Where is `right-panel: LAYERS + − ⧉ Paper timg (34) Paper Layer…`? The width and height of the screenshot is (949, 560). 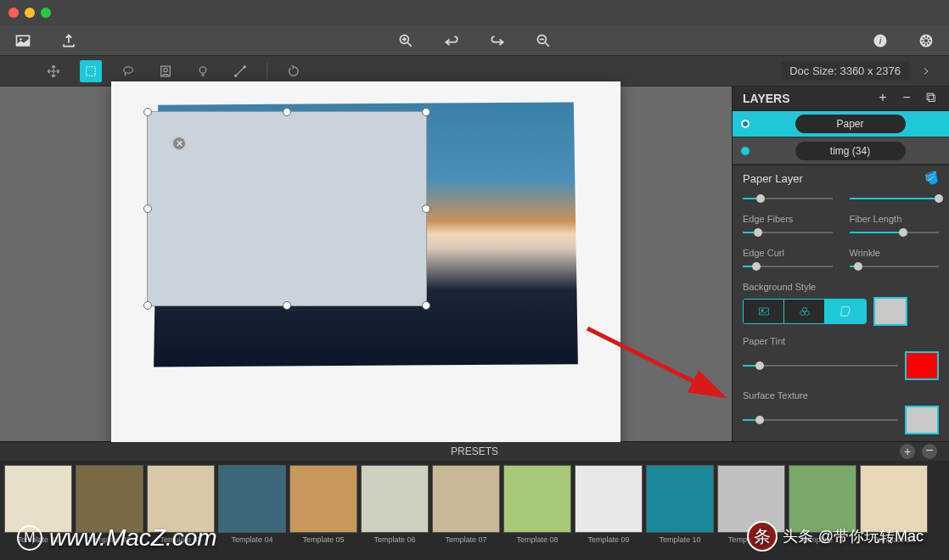 right-panel: LAYERS + − ⧉ Paper timg (34) Paper Layer… is located at coordinates (840, 264).